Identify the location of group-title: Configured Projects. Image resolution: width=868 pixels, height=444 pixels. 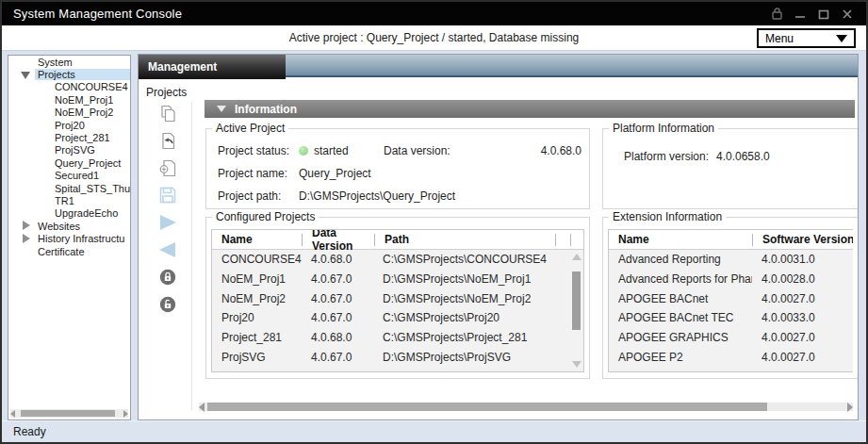
(266, 217).